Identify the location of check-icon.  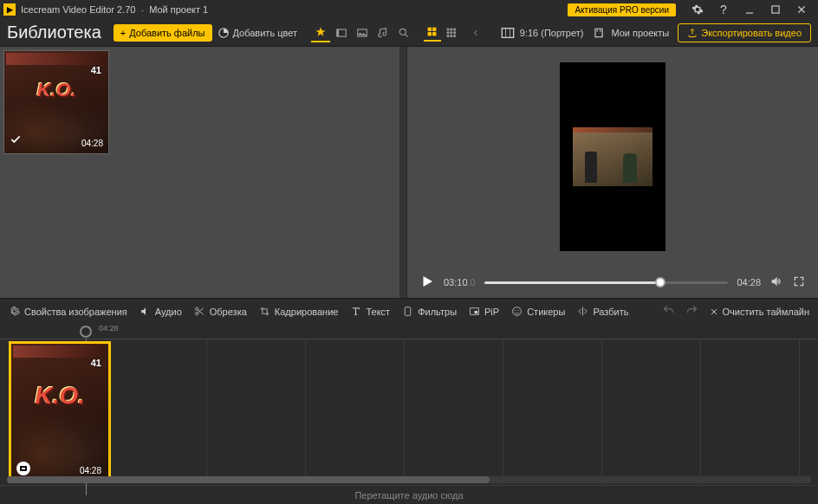
(16, 140).